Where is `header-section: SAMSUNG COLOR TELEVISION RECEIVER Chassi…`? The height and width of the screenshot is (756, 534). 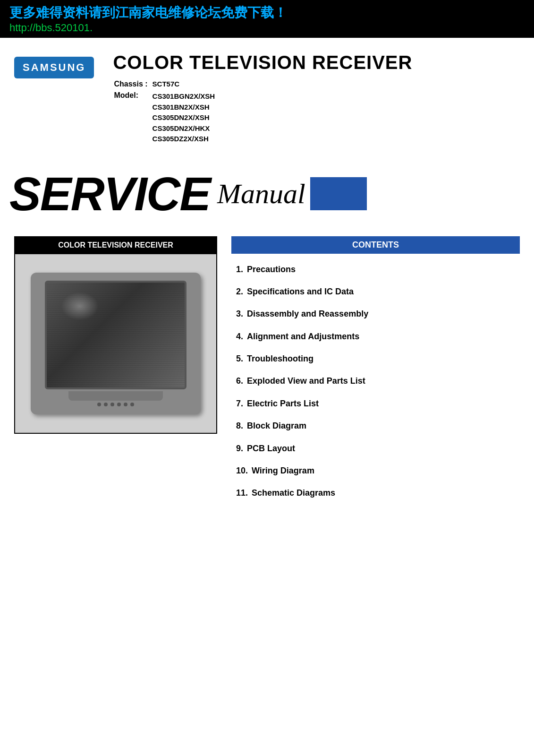 header-section: SAMSUNG COLOR TELEVISION RECEIVER Chassi… is located at coordinates (267, 97).